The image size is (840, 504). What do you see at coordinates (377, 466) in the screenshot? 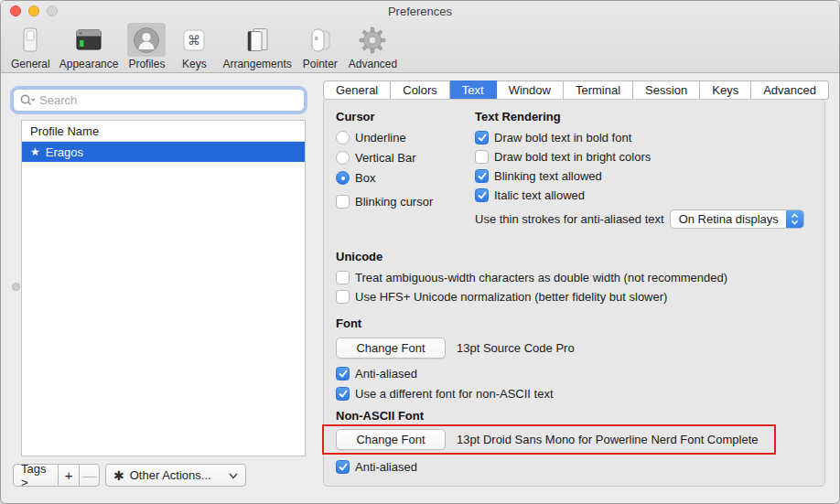
I see `checkbox-non-ascii-anti-aliased: Anti-aliased` at bounding box center [377, 466].